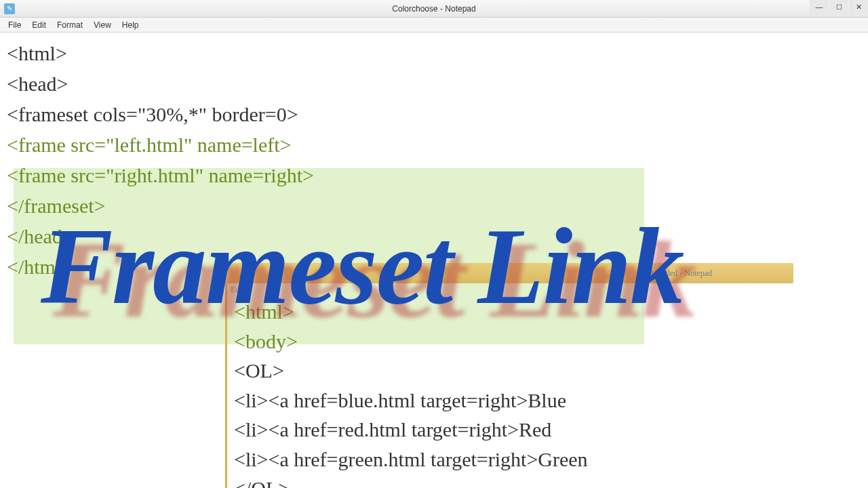 The image size is (868, 488). Describe the element at coordinates (9, 8) in the screenshot. I see `app-icon-glyph: ✎` at that location.